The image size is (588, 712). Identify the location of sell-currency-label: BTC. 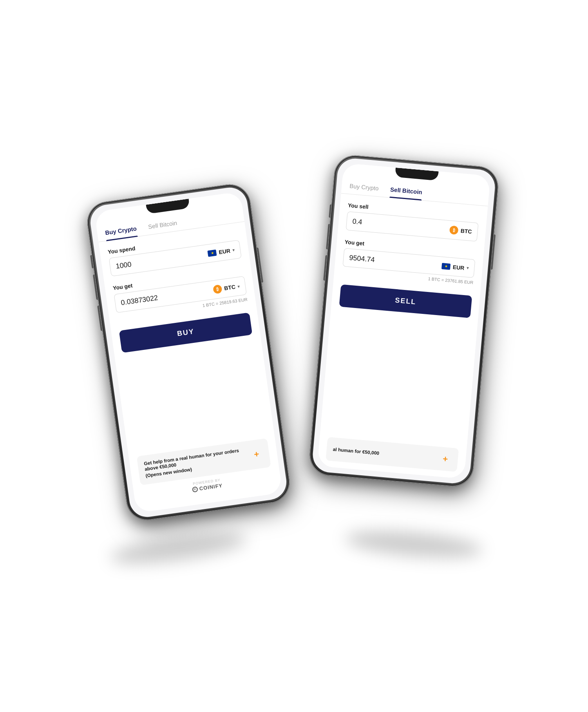
(466, 231).